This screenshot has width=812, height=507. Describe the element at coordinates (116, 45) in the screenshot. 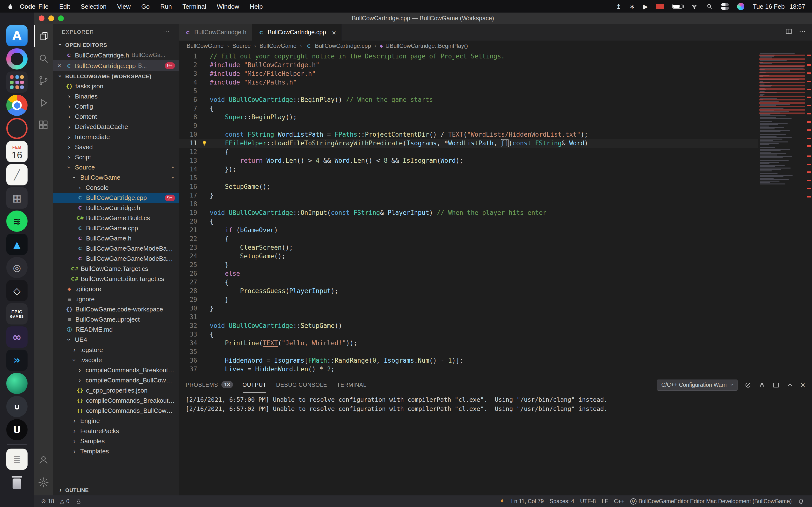

I see `open-editors-header: › OPEN EDITORS` at that location.